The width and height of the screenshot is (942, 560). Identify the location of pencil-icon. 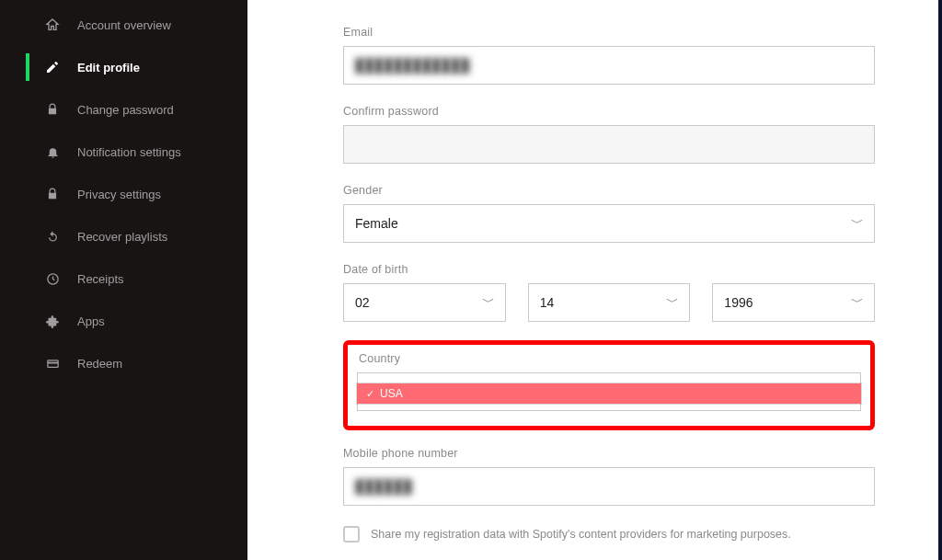
(52, 67).